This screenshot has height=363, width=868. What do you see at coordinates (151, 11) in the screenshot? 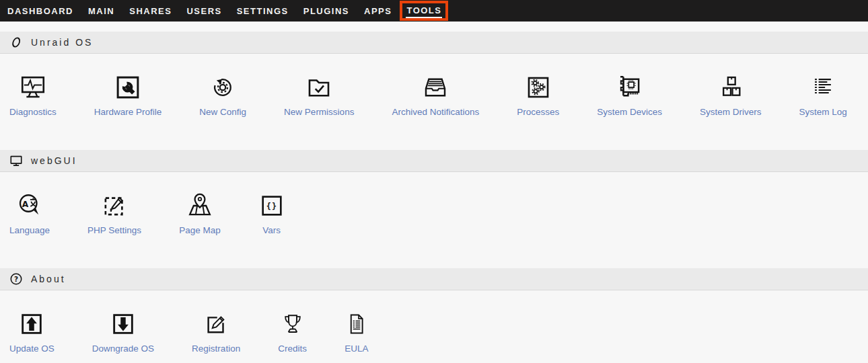
I see `nav-item-shares: SHARES` at bounding box center [151, 11].